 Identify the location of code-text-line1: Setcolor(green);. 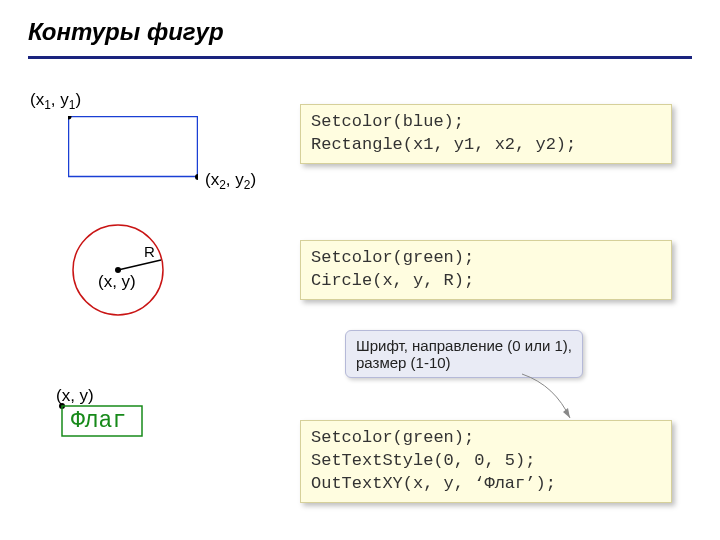
(392, 438).